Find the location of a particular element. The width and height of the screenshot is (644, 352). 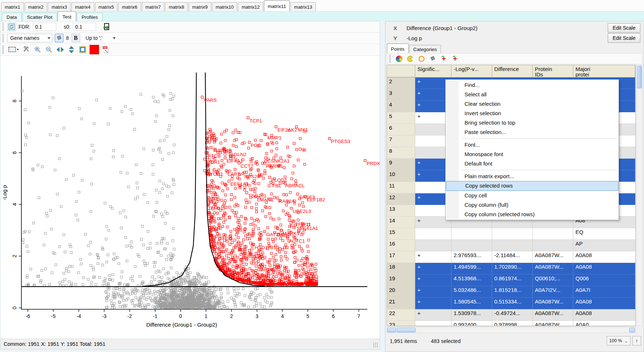

cell-difference: 0.861974... is located at coordinates (512, 280).